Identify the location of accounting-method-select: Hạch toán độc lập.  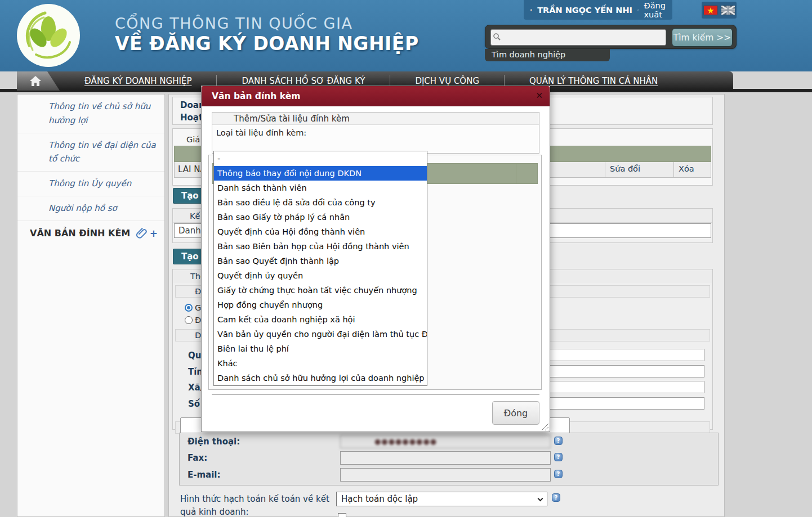
(441, 499).